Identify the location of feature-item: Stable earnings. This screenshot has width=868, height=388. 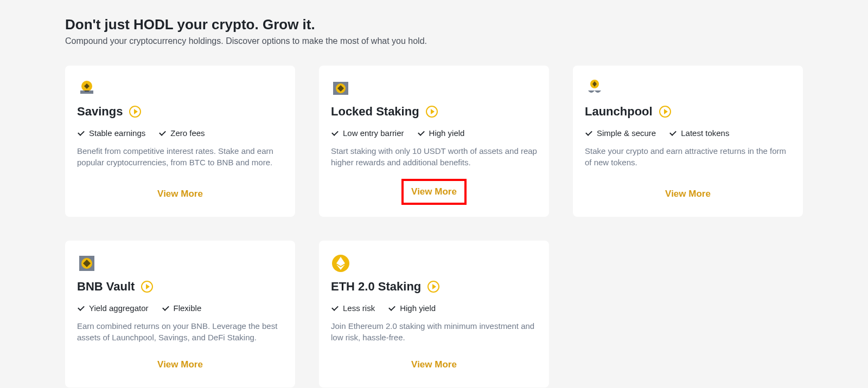
(111, 133).